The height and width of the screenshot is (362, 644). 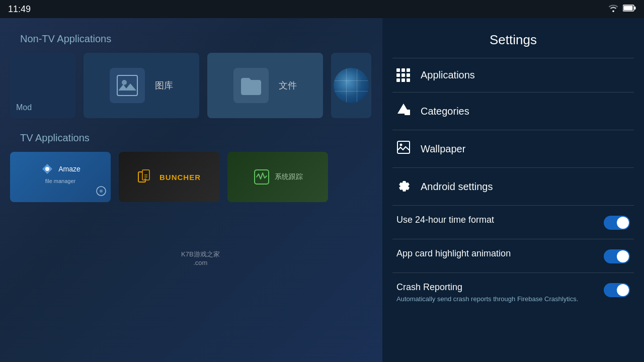 What do you see at coordinates (404, 75) in the screenshot?
I see `applications-icon` at bounding box center [404, 75].